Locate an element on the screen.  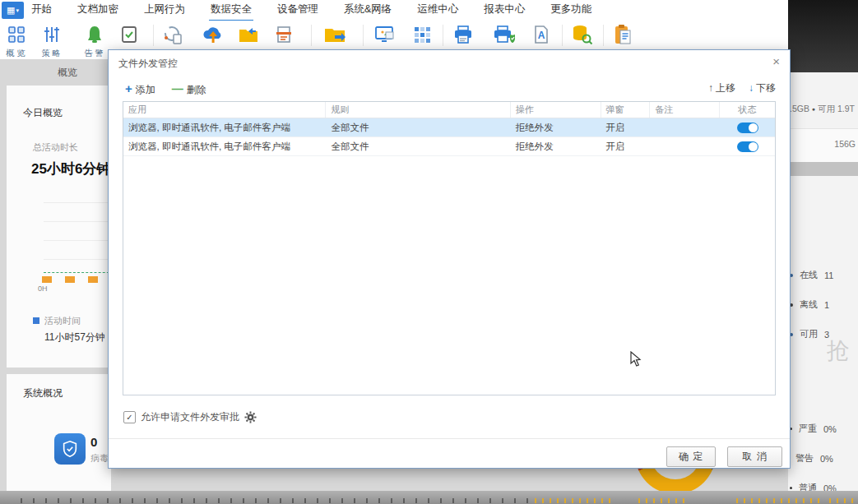
tab-data-security: 数据安全 is located at coordinates (231, 11).